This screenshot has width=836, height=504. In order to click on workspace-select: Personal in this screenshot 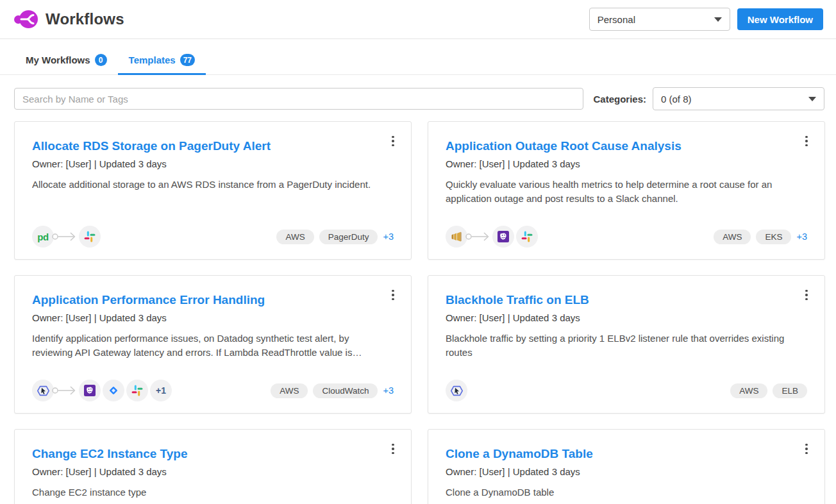, I will do `click(660, 19)`.